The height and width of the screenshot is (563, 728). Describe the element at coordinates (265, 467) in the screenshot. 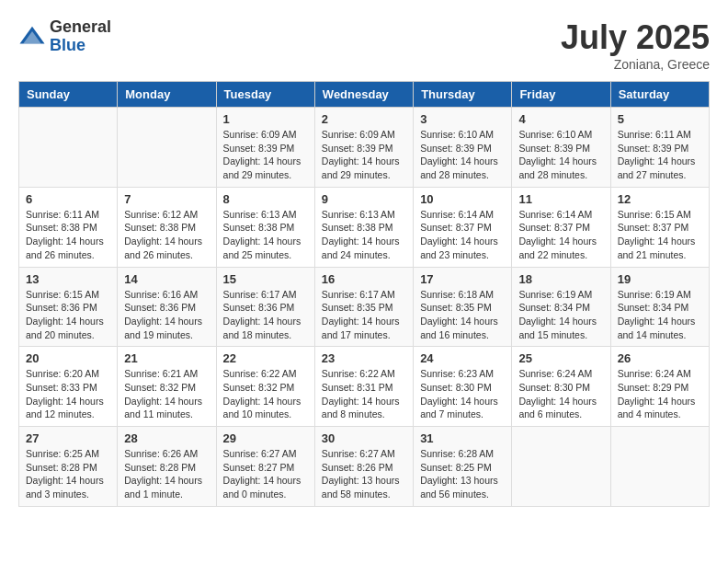

I see `calendar-day-cell: 29Sunrise: 6:27 AM Sunset: 8:27 PM Dayli…` at that location.